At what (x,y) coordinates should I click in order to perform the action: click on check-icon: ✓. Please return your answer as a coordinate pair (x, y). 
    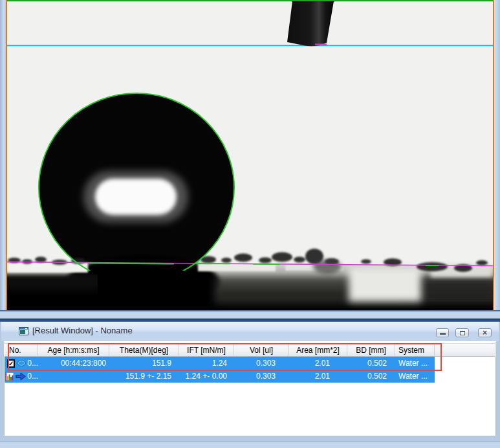
    Looking at the image, I should click on (11, 364).